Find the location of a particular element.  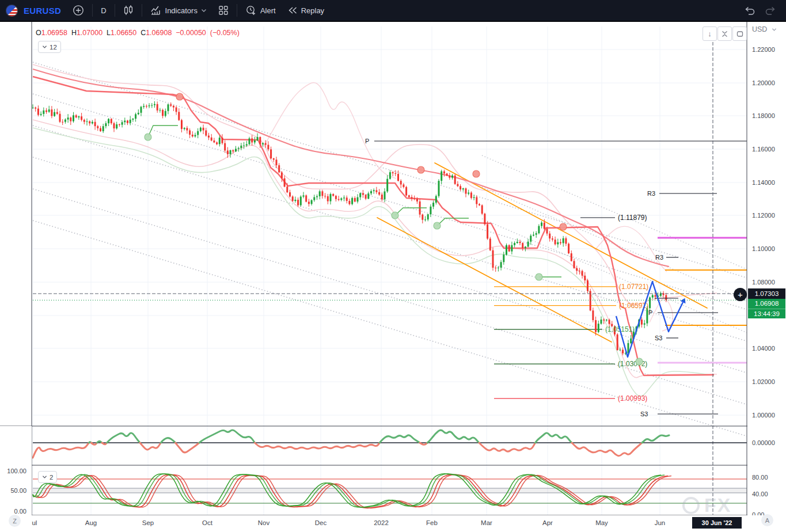

time-axis-month-label: Sep is located at coordinates (148, 523).